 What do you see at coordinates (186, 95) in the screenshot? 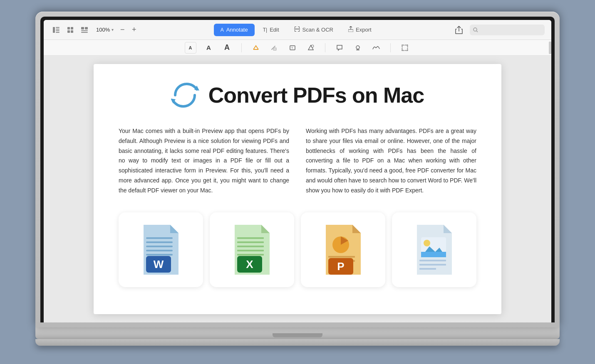
I see `sync-icon` at bounding box center [186, 95].